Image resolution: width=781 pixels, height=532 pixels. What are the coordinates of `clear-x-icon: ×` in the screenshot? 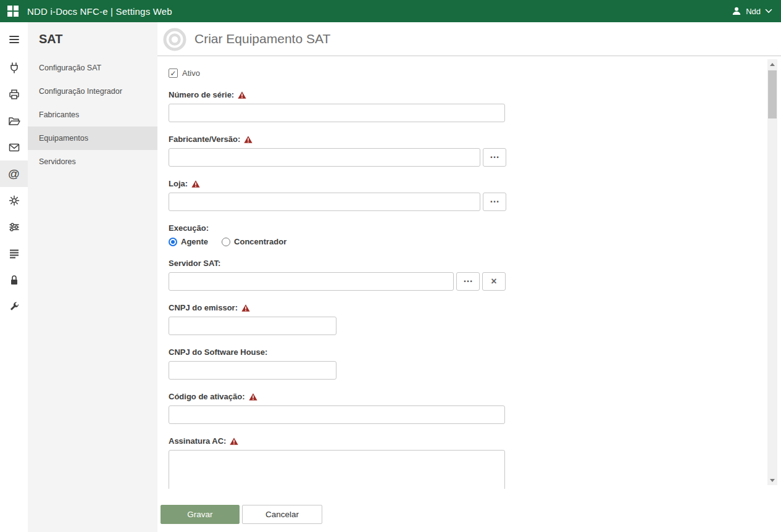 It's located at (494, 281).